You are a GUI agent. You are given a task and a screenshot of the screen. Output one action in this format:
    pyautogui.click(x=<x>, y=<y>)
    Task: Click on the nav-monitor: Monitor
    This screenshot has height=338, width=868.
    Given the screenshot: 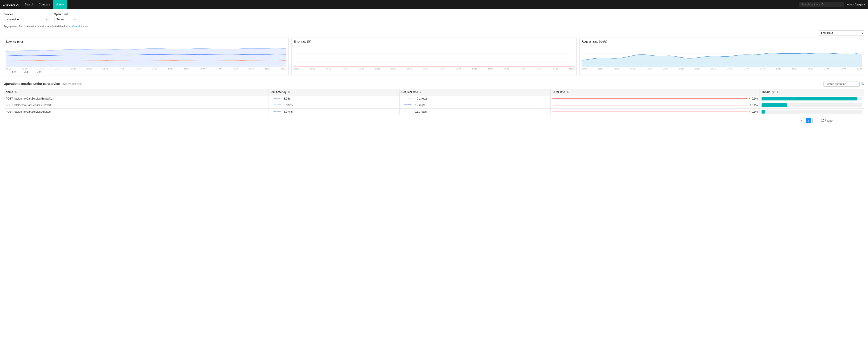 What is the action you would take?
    pyautogui.click(x=60, y=5)
    